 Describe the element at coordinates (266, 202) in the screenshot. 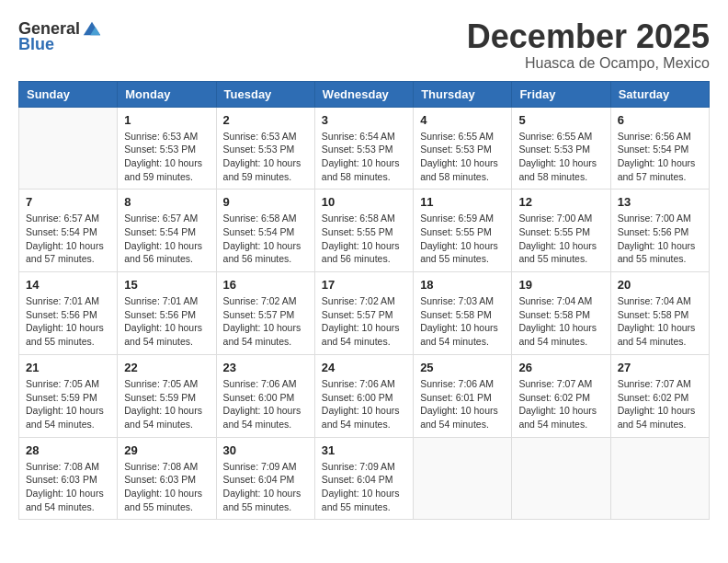

I see `day-number: 9` at that location.